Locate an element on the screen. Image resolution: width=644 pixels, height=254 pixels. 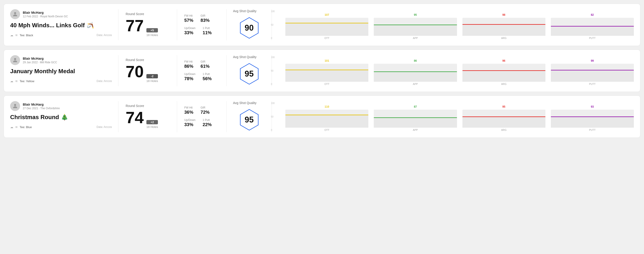
score-badge: -2 is located at coordinates (152, 76).